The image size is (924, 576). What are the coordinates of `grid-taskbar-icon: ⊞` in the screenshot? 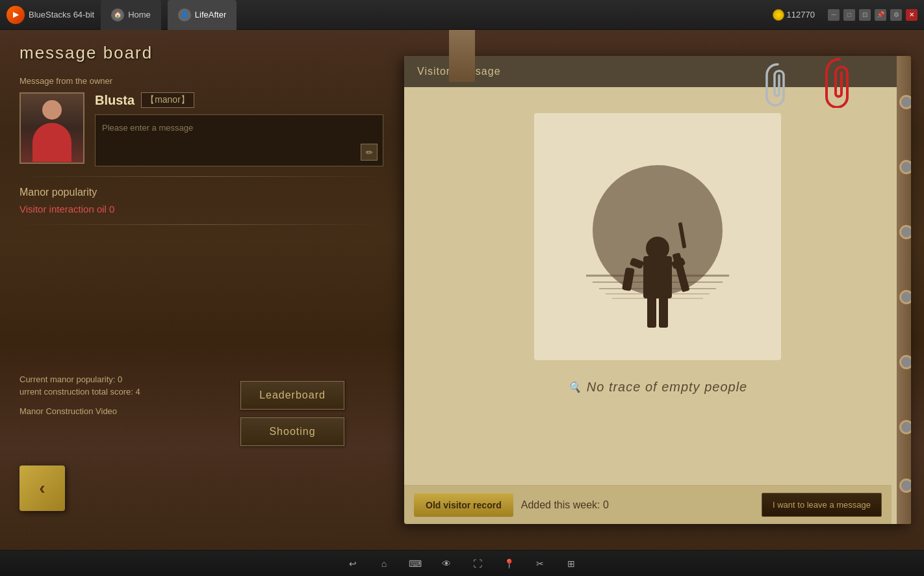 It's located at (571, 564).